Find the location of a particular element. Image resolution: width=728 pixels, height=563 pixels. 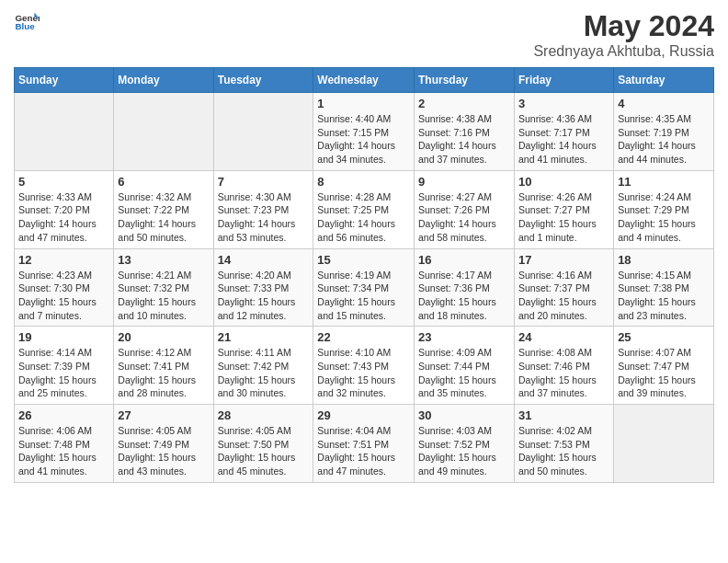

calendar-cell: 28Sunrise: 4:05 AMSunset: 7:50 PMDayligh… is located at coordinates (263, 443).